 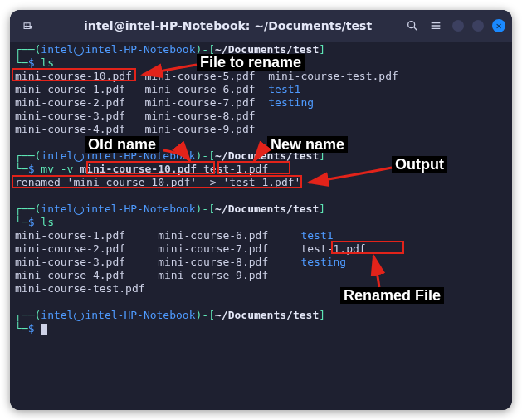 I want to click on hamburger-icon, so click(x=436, y=26).